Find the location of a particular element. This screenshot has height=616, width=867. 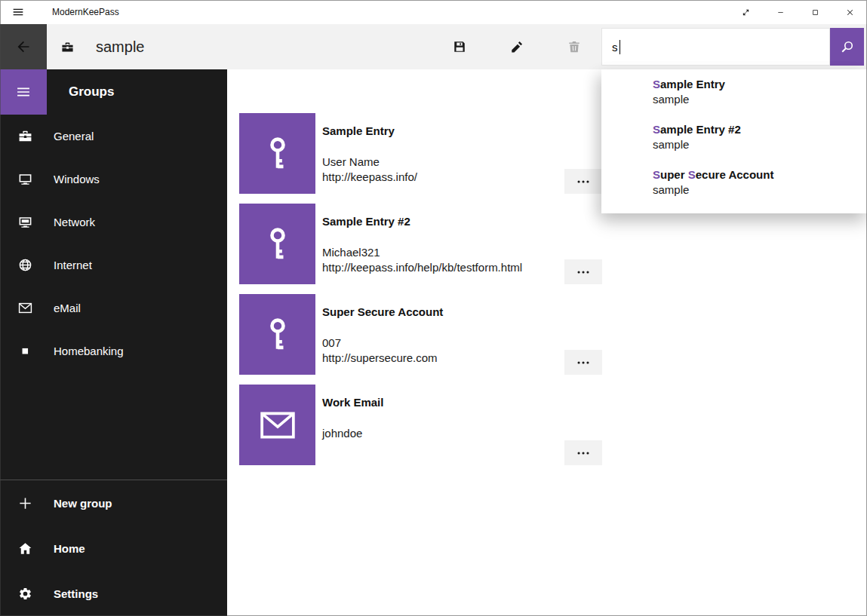

sidebar-item-label: eMail is located at coordinates (67, 308).